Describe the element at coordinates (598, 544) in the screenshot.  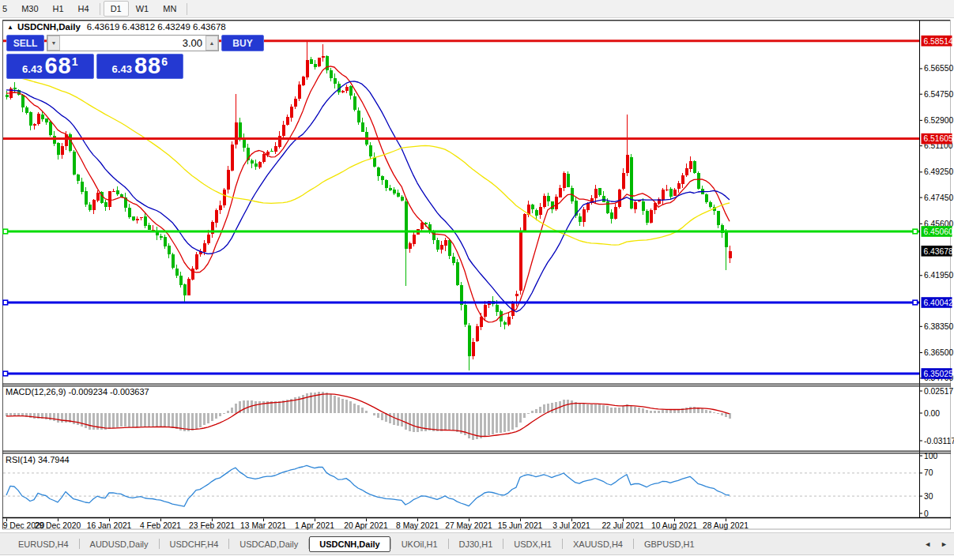
I see `tab-xauusd-h4: XAUUSD,H4` at that location.